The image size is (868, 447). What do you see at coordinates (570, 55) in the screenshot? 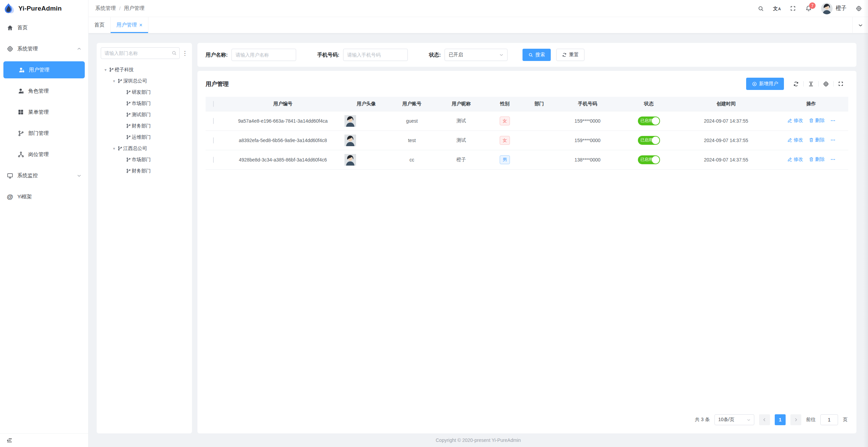
I see `reset-button: 重置` at bounding box center [570, 55].